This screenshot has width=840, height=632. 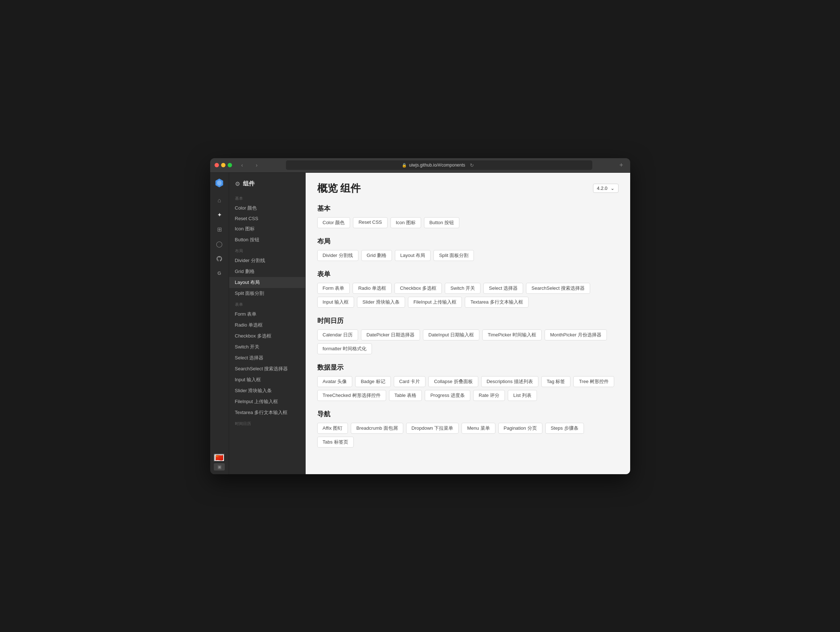 What do you see at coordinates (576, 335) in the screenshot?
I see `tag-monthpicker: MonthPicker 月份选择器` at bounding box center [576, 335].